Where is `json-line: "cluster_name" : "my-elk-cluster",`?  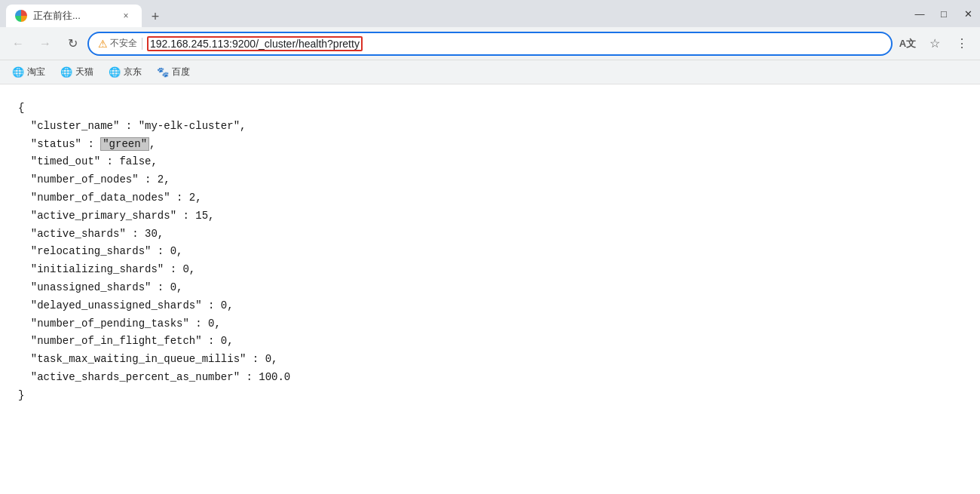 json-line: "cluster_name" : "my-elk-cluster", is located at coordinates (490, 127).